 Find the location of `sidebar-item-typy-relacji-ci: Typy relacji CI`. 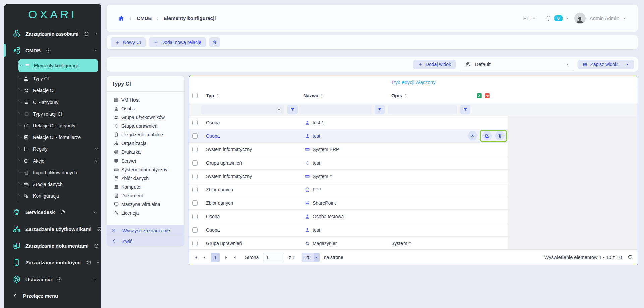

sidebar-item-typy-relacji-ci: Typy relacji CI is located at coordinates (58, 114).